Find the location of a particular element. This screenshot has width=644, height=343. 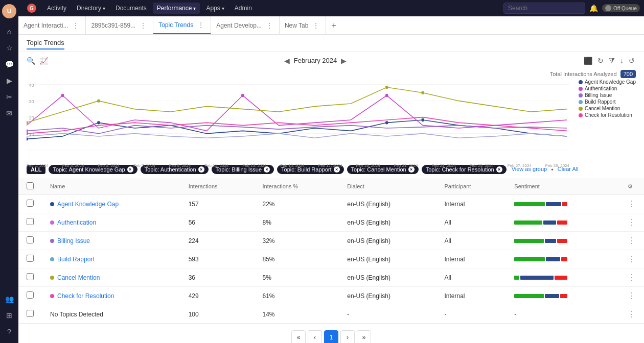

tabs-bar: Agent Interacti... ⋮ 2895c391-859... ⋮ T… is located at coordinates (331, 26).